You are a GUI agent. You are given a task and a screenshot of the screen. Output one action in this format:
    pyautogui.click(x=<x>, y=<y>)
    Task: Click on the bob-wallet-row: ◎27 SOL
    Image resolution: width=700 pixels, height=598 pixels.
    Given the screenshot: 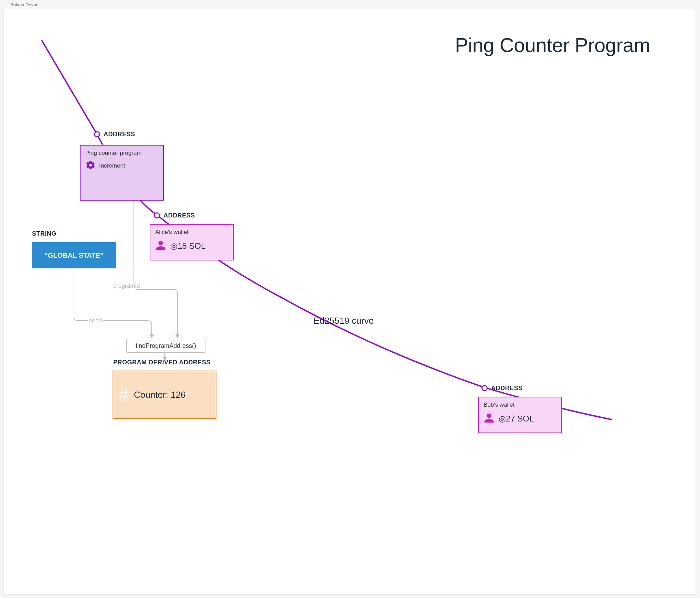 What is the action you would take?
    pyautogui.click(x=520, y=419)
    